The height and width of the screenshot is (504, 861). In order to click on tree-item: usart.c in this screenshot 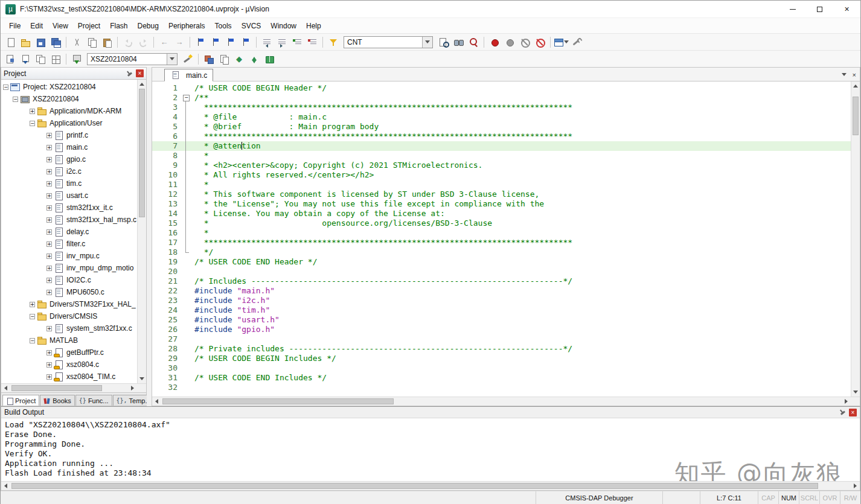, I will do `click(69, 196)`.